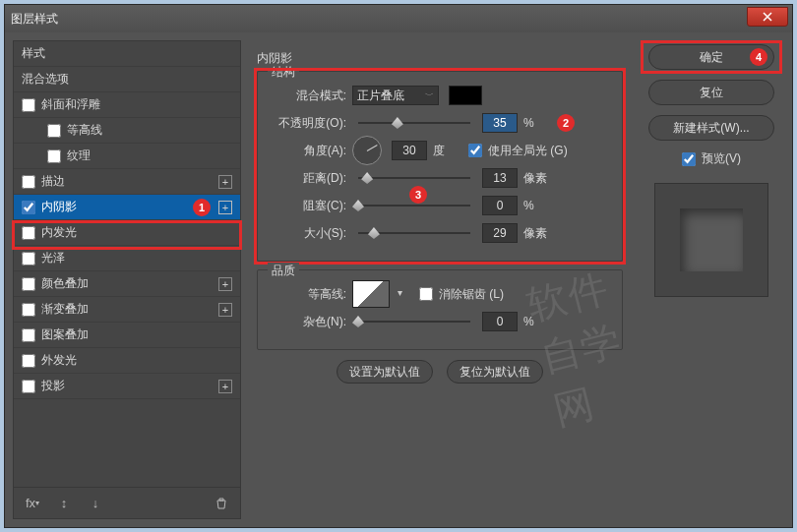 Image resolution: width=797 pixels, height=532 pixels. I want to click on chevron-down-icon: ﹀, so click(429, 96).